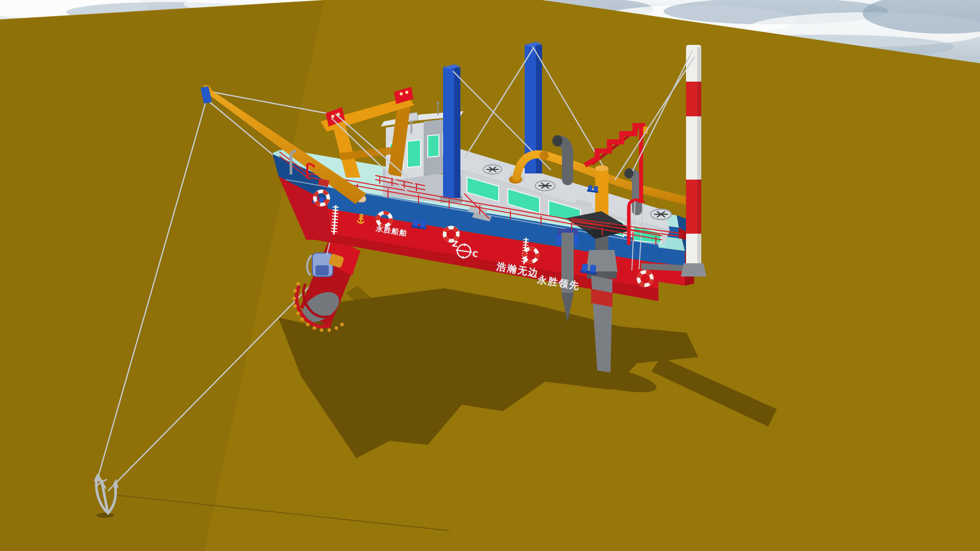 The width and height of the screenshot is (980, 551). What do you see at coordinates (438, 103) in the screenshot?
I see `antenna` at bounding box center [438, 103].